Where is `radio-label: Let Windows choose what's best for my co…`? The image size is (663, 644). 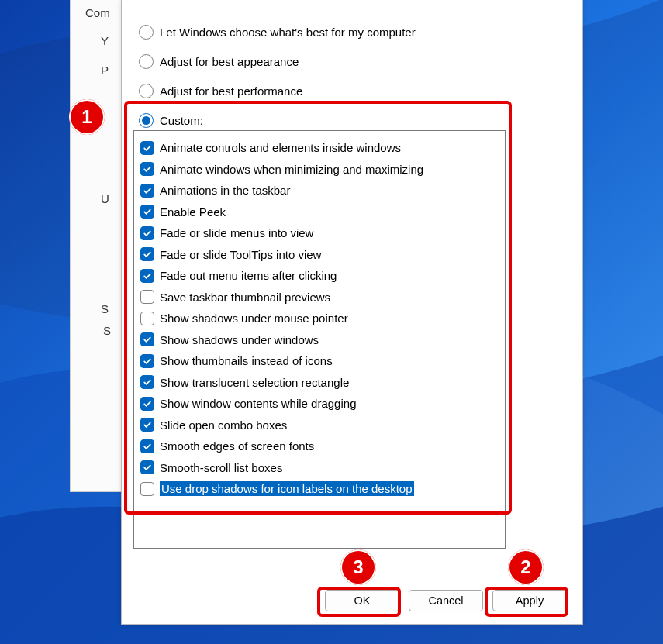 radio-label: Let Windows choose what's best for my co… is located at coordinates (288, 33).